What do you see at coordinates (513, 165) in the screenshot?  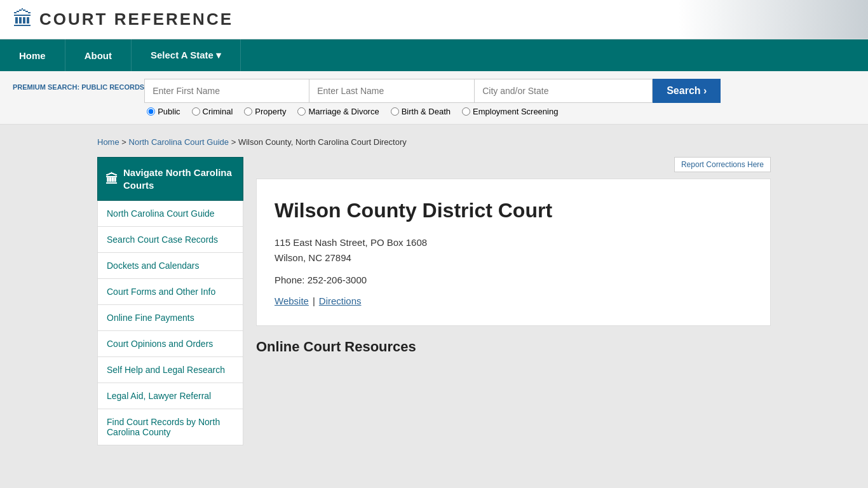 I see `report-btn-row: Report Corrections Here` at bounding box center [513, 165].